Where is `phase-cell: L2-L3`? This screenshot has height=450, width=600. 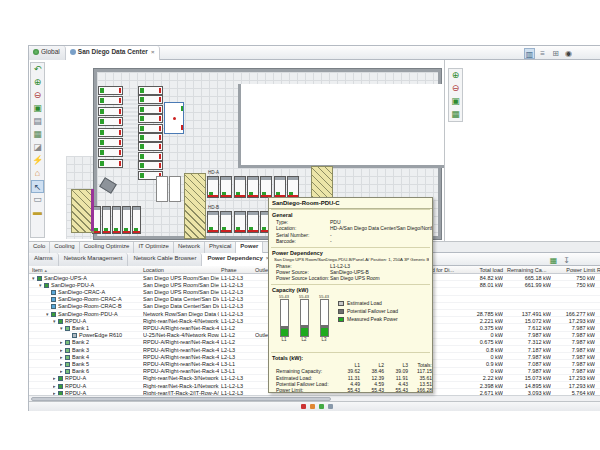 phase-cell: L2-L3 is located at coordinates (237, 350).